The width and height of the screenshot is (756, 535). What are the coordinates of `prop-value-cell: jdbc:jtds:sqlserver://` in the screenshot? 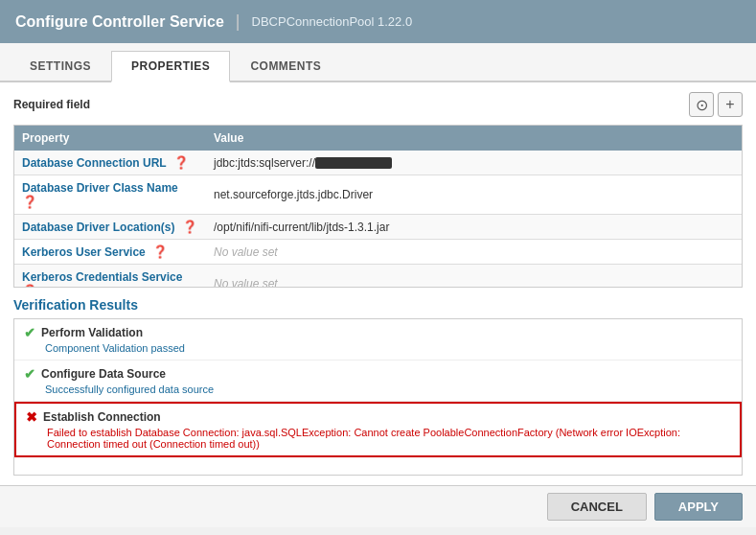 It's located at (473, 163).